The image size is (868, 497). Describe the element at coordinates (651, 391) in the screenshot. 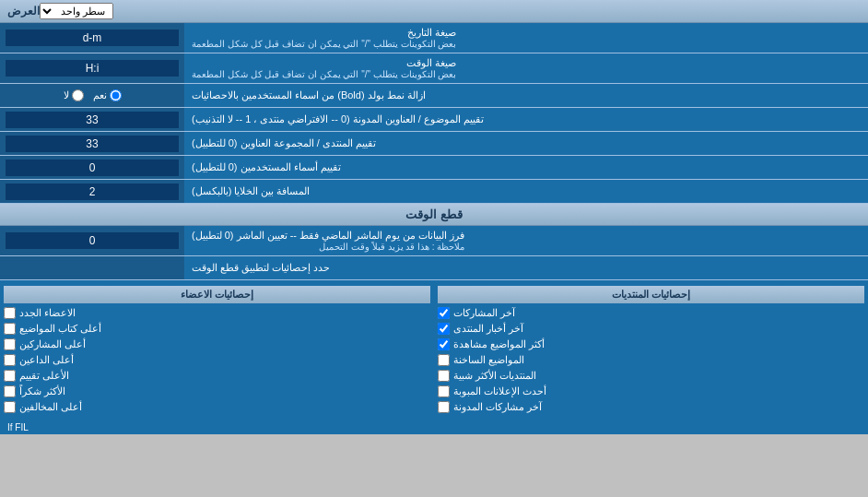

I see `stats-posts-item-5: أحدث الإعلانات المبوبة` at that location.